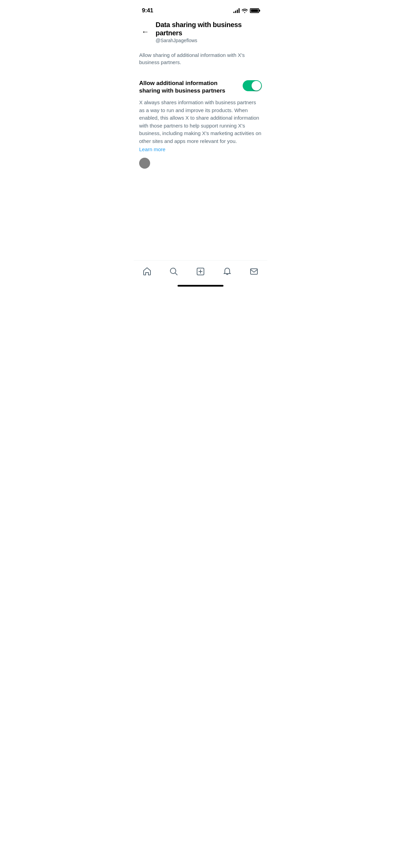  Describe the element at coordinates (236, 11) in the screenshot. I see `signal-icon` at that location.